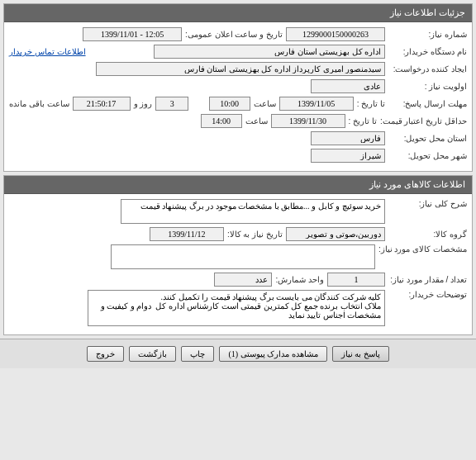 The width and height of the screenshot is (476, 460). Describe the element at coordinates (348, 155) in the screenshot. I see `city-input` at that location.